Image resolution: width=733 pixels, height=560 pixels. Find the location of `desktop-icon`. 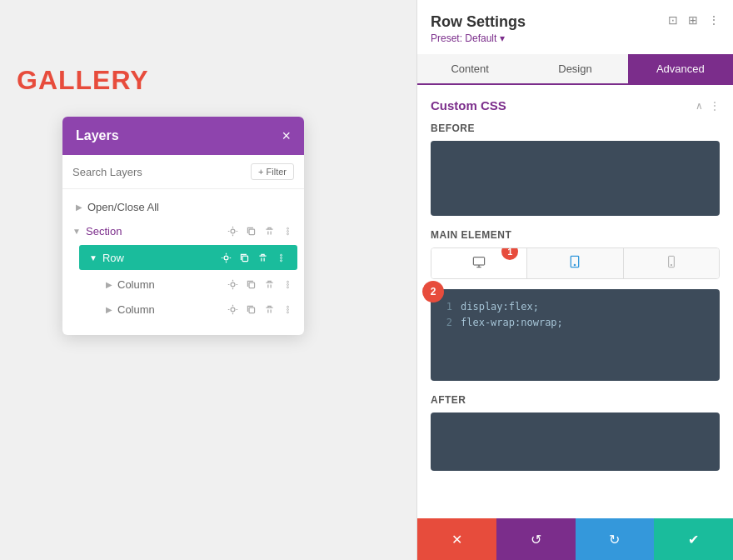

desktop-icon is located at coordinates (479, 262).